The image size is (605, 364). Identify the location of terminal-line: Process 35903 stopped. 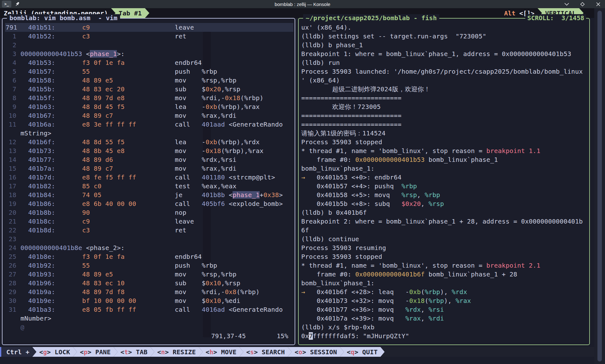
(445, 257).